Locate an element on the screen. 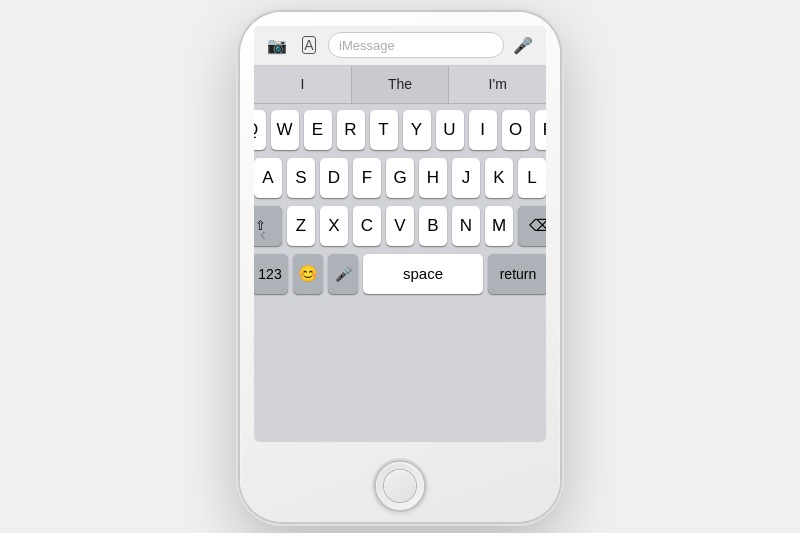  emoji-key: 😊 is located at coordinates (308, 274).